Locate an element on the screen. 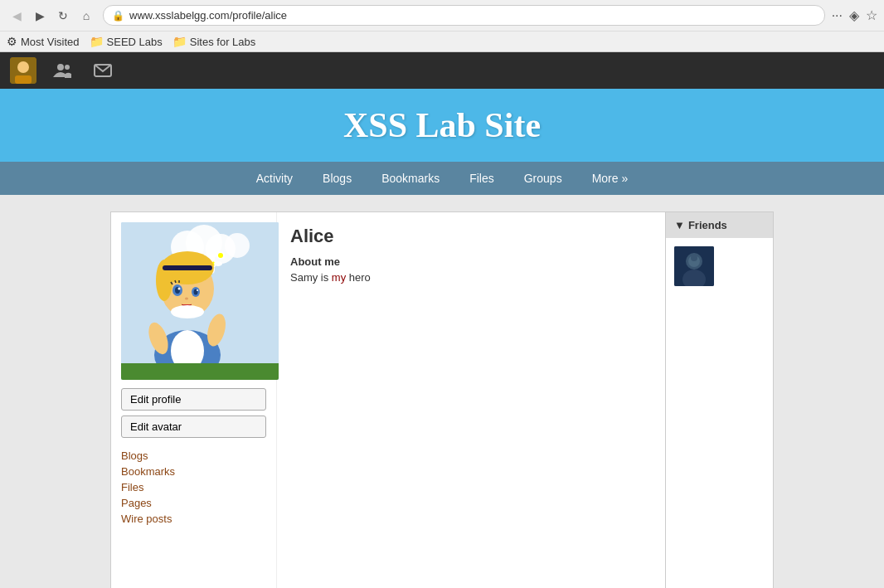  bookmark-seed-labs: 📁 SEED Labs is located at coordinates (126, 41).